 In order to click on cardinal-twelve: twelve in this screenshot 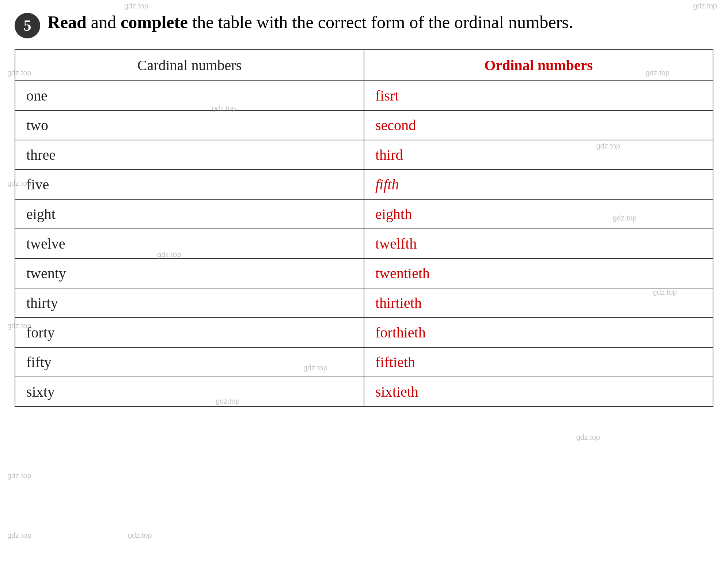, I will do `click(189, 243)`.